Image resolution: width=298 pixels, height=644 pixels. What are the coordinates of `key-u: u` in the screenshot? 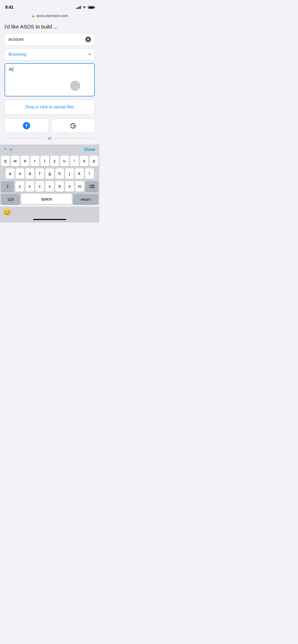 It's located at (64, 161).